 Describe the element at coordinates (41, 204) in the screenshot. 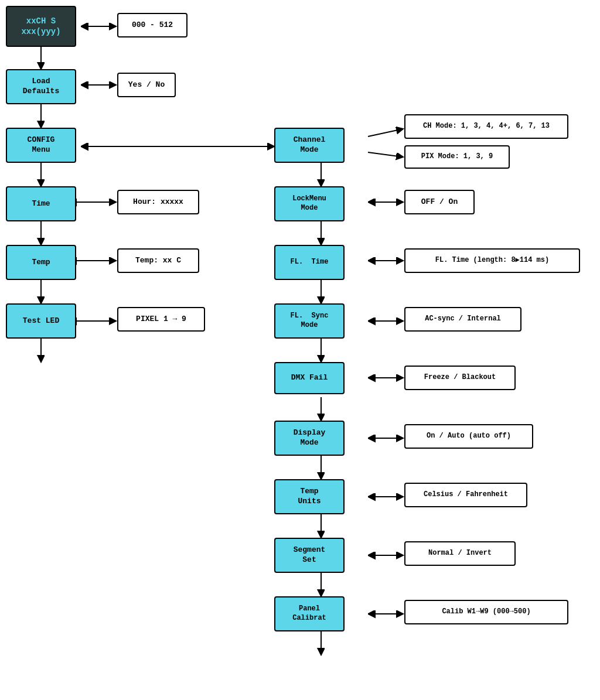

I see `time-node: Time` at that location.